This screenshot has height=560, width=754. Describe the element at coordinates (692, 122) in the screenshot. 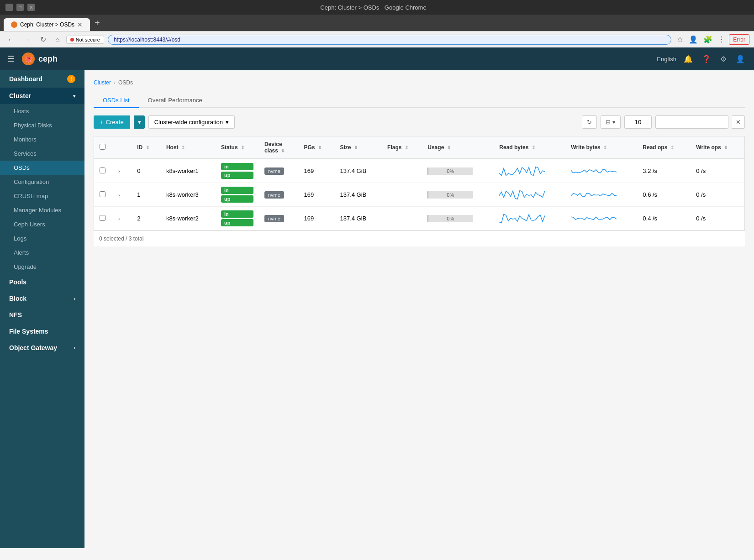

I see `search-input` at that location.